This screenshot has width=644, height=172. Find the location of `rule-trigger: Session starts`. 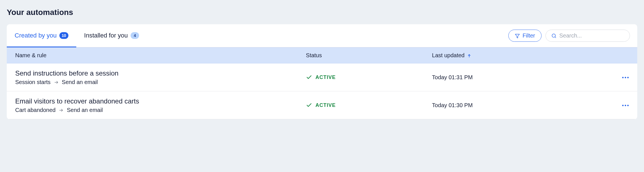

rule-trigger: Session starts is located at coordinates (33, 82).